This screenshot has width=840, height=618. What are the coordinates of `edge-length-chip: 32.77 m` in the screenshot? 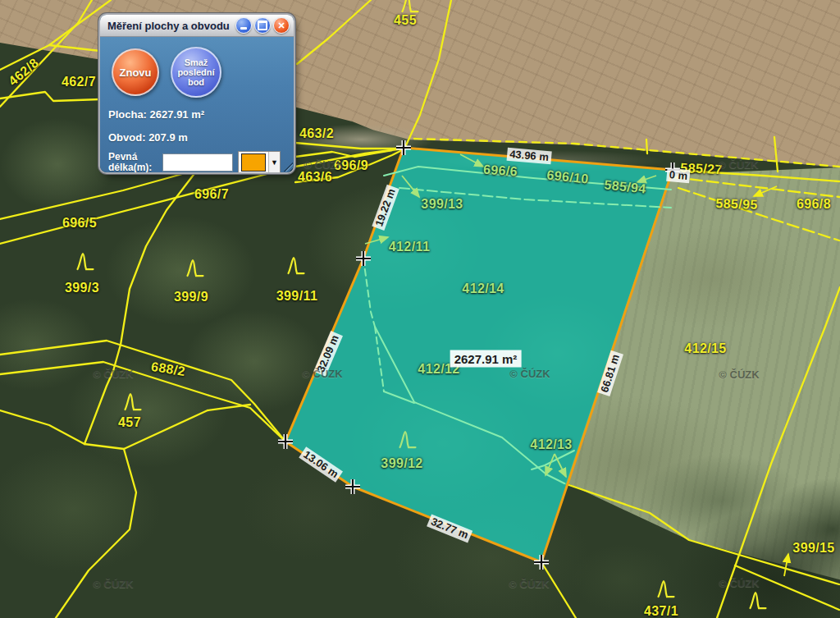 It's located at (450, 529).